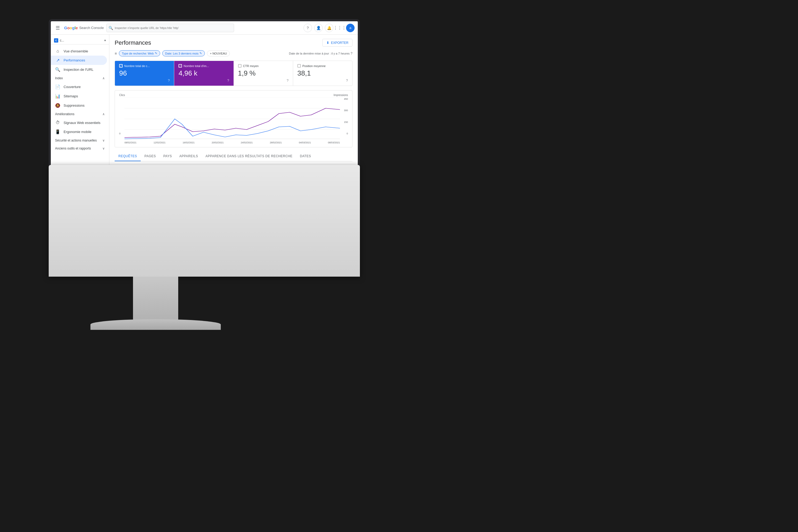 Image resolution: width=798 pixels, height=532 pixels. Describe the element at coordinates (80, 140) in the screenshot. I see `securite-section-header: Sécurité et actions manuelles ∨` at that location.